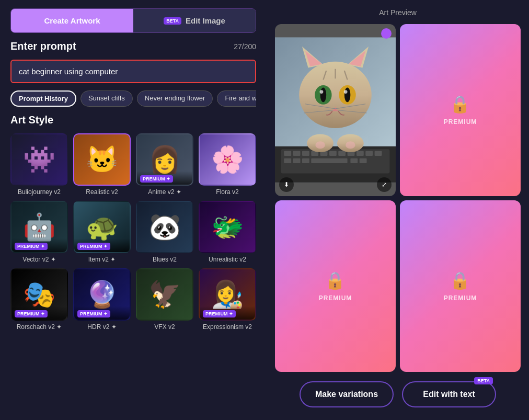  What do you see at coordinates (460, 287) in the screenshot?
I see `preview-cell-premium3: 🔒 PREMIUM` at bounding box center [460, 287].